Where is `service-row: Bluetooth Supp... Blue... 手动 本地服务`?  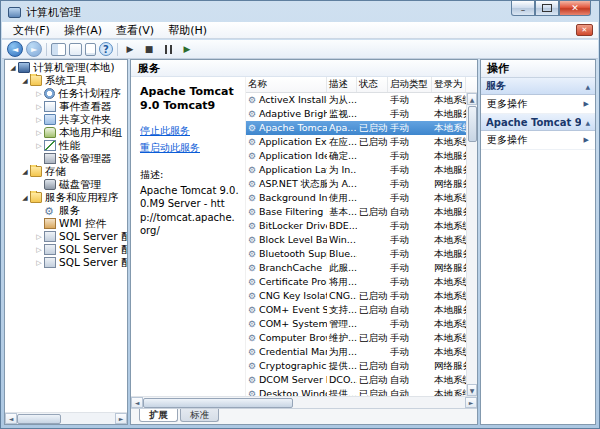 service-row: Bluetooth Supp... Blue... 手动 本地服务 is located at coordinates (356, 254).